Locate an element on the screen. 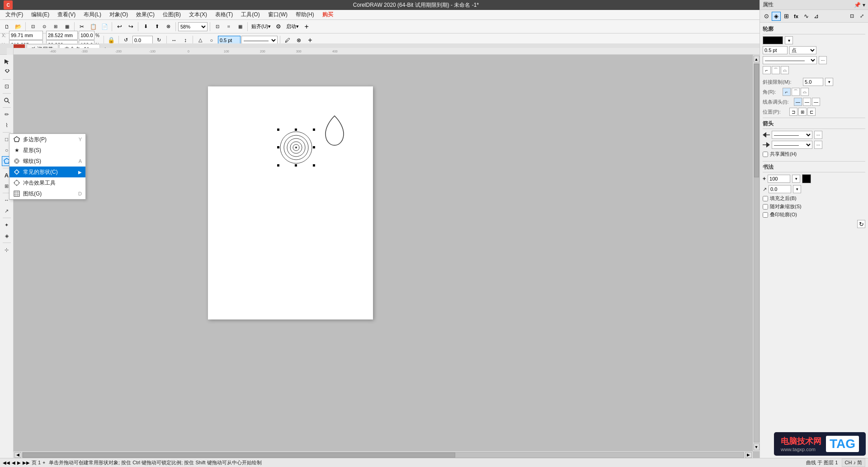  menu-buy: 购买 is located at coordinates (328, 14).